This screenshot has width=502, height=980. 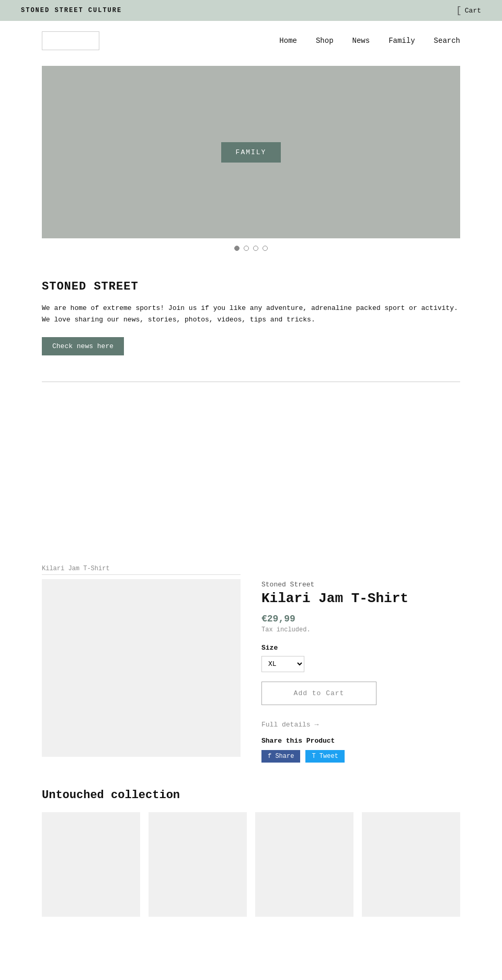 What do you see at coordinates (361, 756) in the screenshot?
I see `share-buttons: f Share T Tweet` at bounding box center [361, 756].